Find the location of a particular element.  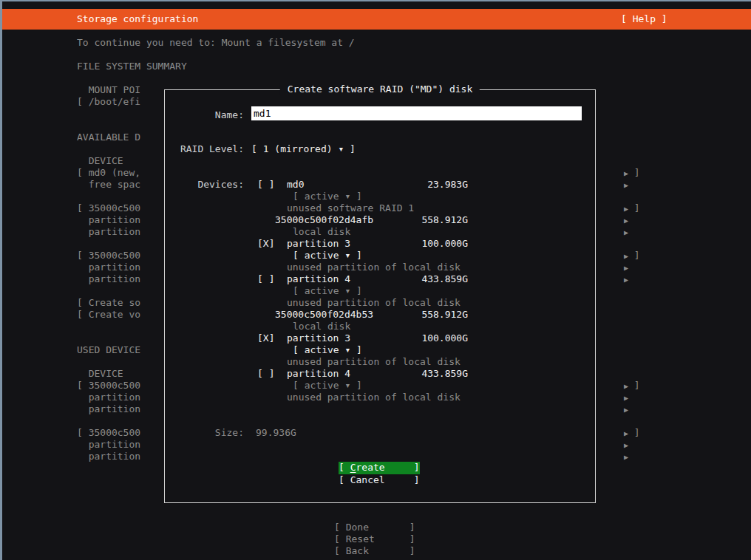

raid-level-select: [ 1 (mirrored) ▾ ] is located at coordinates (303, 149).